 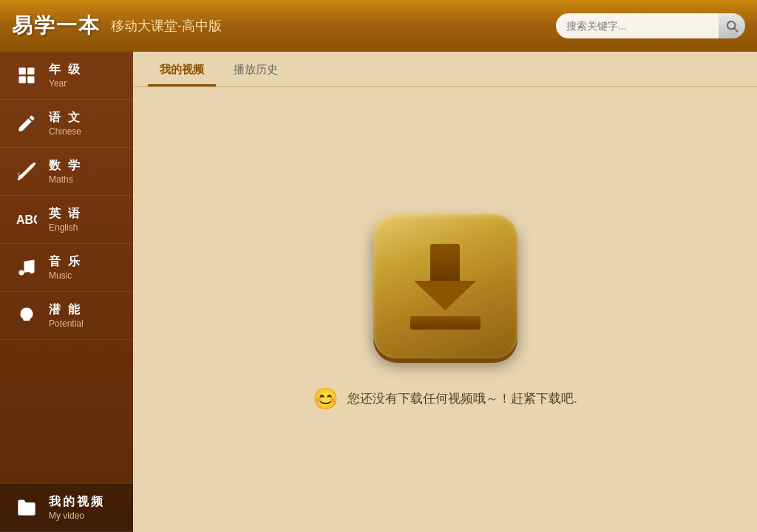 What do you see at coordinates (182, 71) in the screenshot?
I see `tab-my-videos: 我的视频` at bounding box center [182, 71].